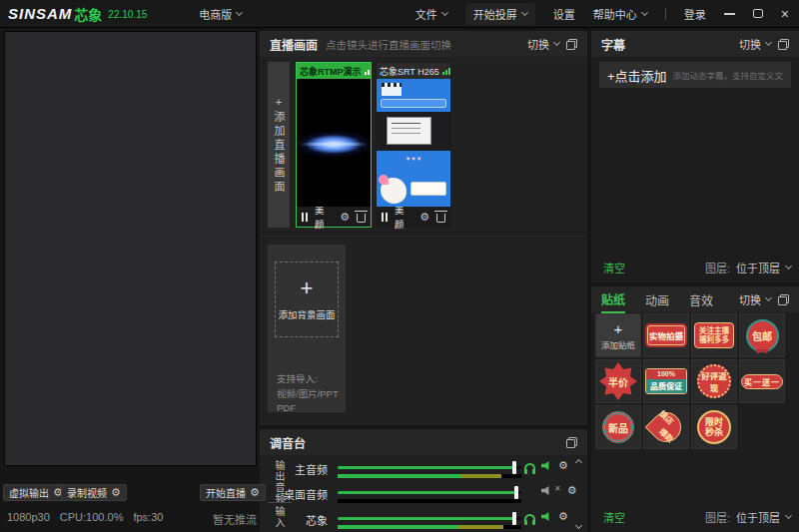 This screenshot has height=532, width=799. What do you see at coordinates (293, 469) in the screenshot?
I see `channel-name: 主音频` at bounding box center [293, 469].